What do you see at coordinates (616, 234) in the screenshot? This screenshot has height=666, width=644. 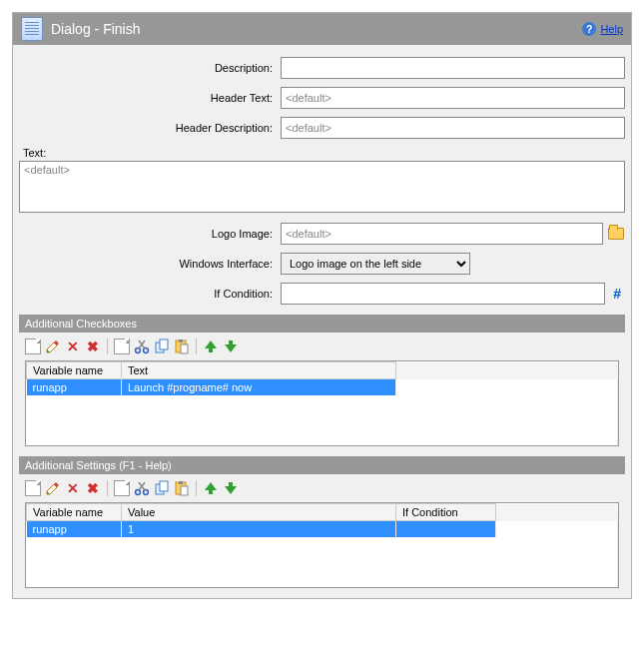 I see `browse-logo-button` at bounding box center [616, 234].